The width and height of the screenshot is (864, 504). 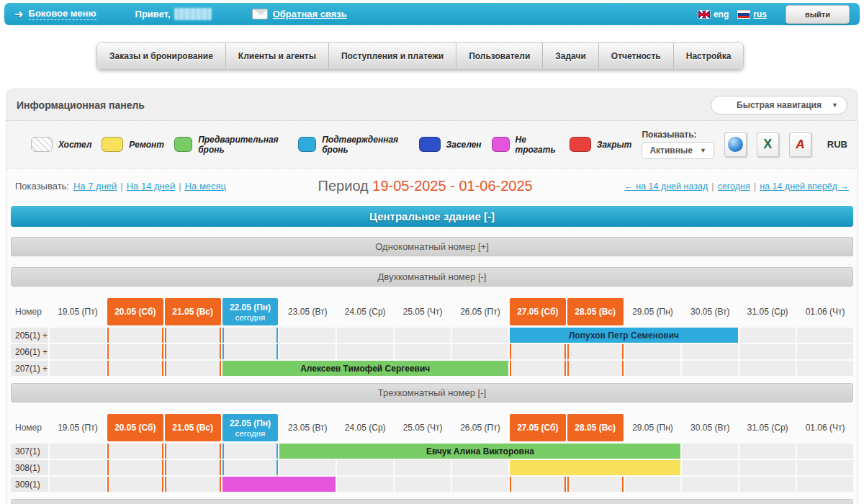 What do you see at coordinates (393, 56) in the screenshot?
I see `nav-tab: Поступления и платежи` at bounding box center [393, 56].